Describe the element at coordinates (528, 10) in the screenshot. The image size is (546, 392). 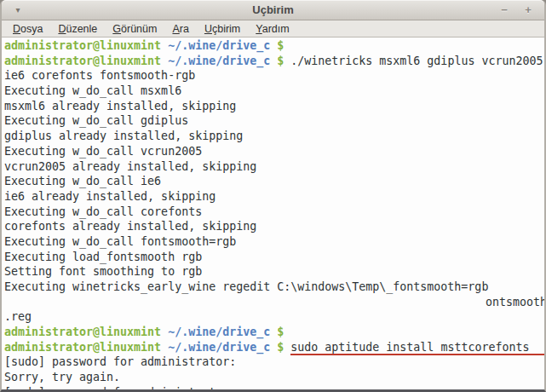
I see `maximize-button: +` at that location.